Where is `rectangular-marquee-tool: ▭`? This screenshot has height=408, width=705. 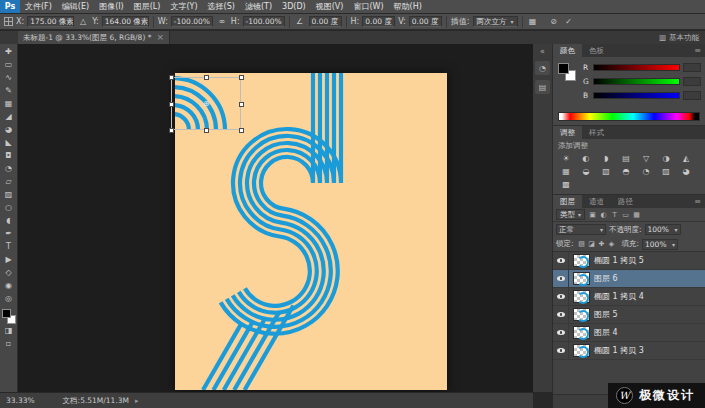 rectangular-marquee-tool: ▭ is located at coordinates (9, 64).